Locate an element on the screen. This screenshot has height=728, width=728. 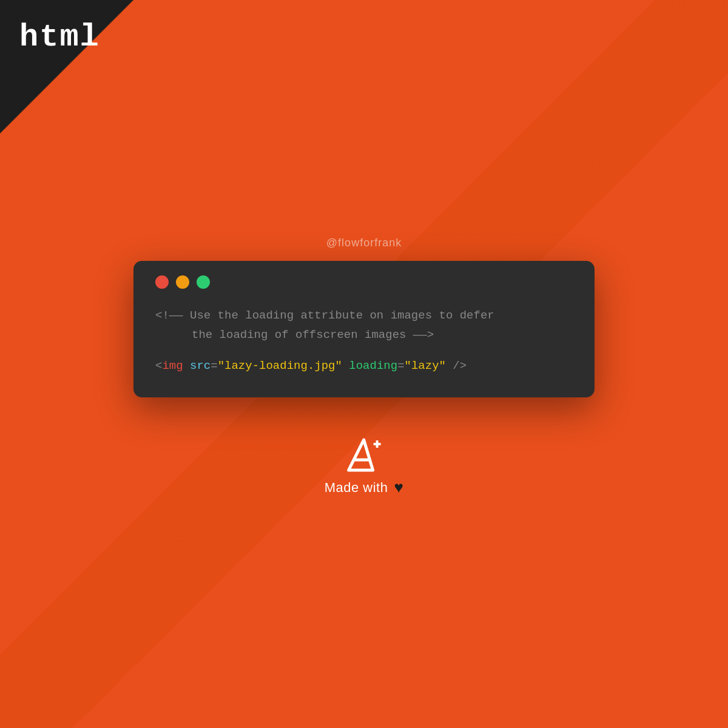
self-close: /> is located at coordinates (460, 366).